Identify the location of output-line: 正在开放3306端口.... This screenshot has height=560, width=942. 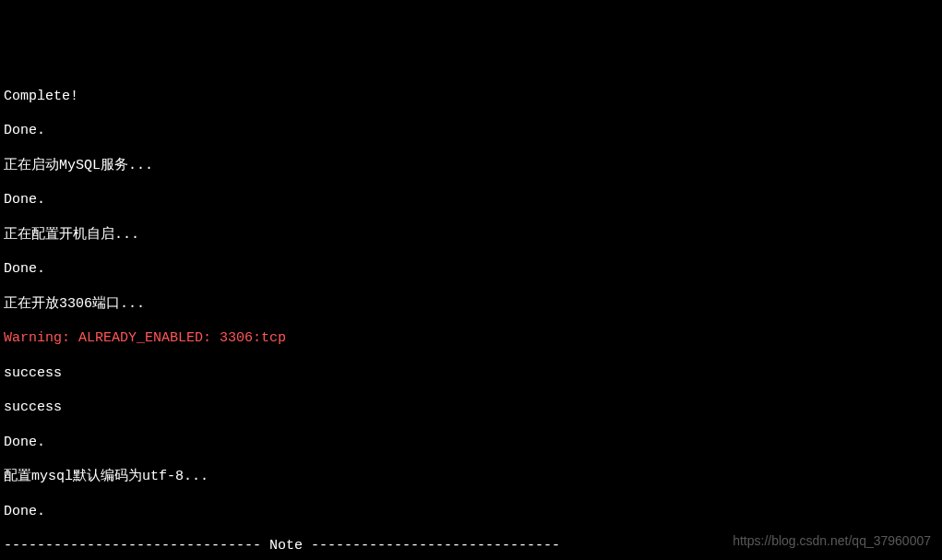
(471, 304).